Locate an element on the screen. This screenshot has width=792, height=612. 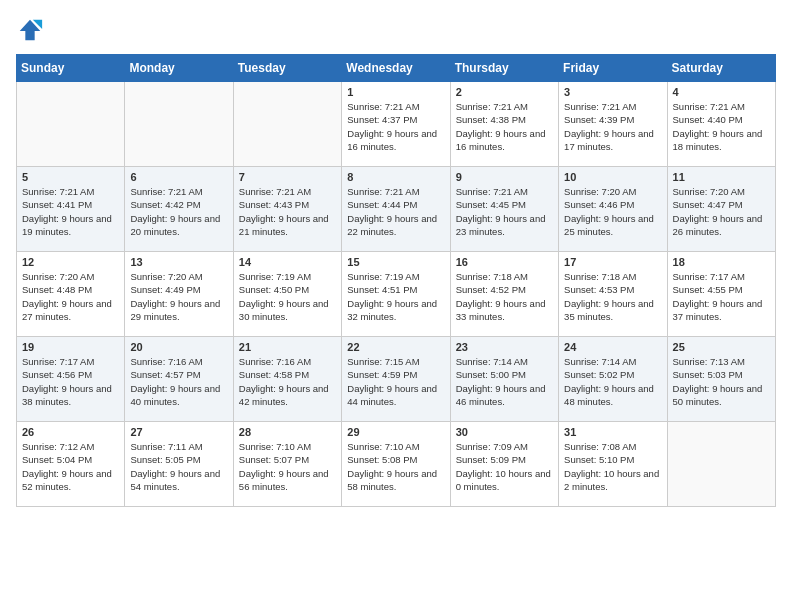
day-info: Sunrise: 7:21 AM Sunset: 4:39 PM Dayligh… is located at coordinates (612, 126).